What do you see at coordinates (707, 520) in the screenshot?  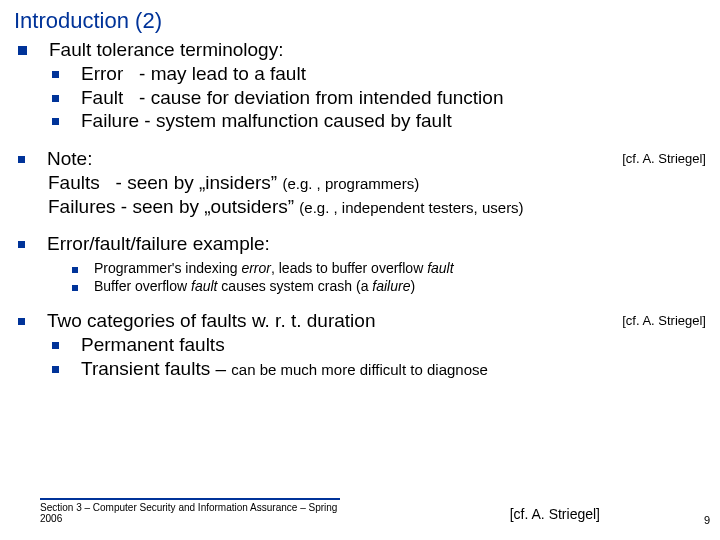 I see `page-number: 9` at bounding box center [707, 520].